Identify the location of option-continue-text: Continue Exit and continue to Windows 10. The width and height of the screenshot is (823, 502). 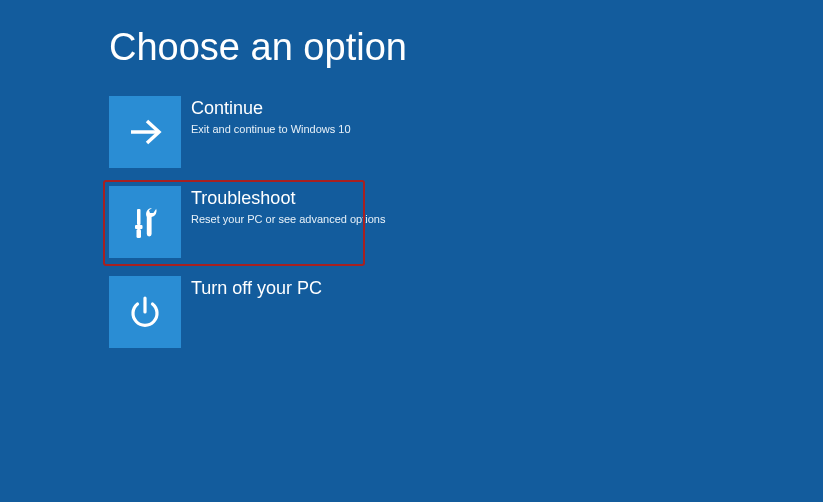
(271, 116).